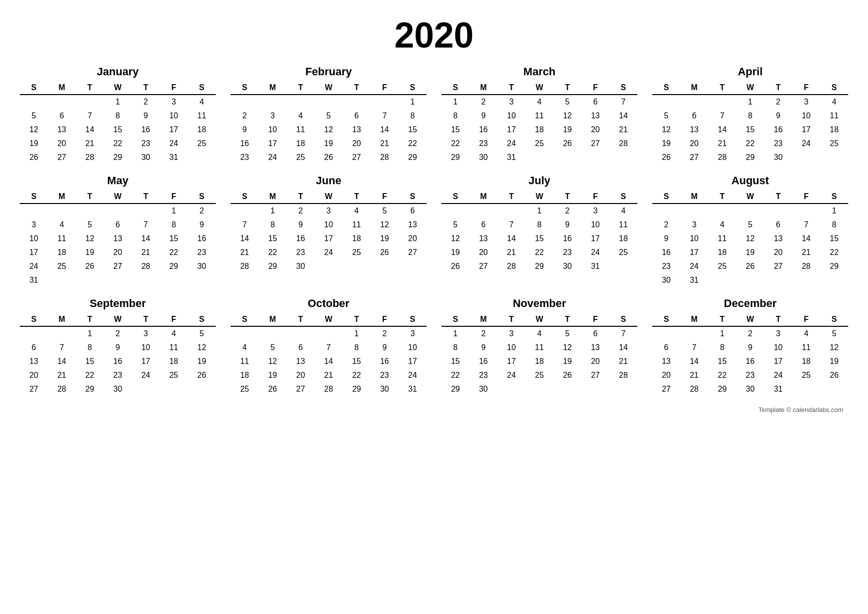  I want to click on day-cell: 2, so click(301, 211).